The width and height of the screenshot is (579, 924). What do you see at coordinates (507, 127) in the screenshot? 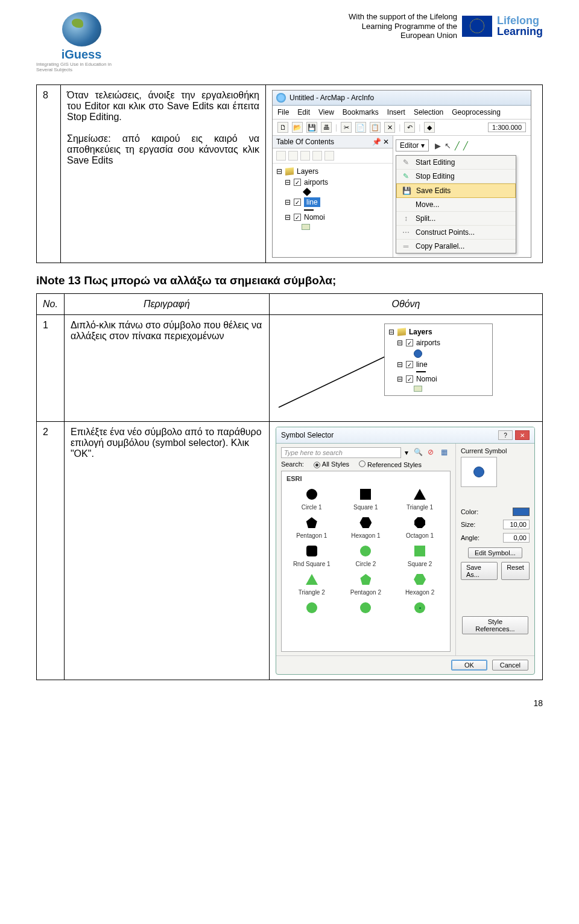
I see `scale-input: 1:300.000` at bounding box center [507, 127].